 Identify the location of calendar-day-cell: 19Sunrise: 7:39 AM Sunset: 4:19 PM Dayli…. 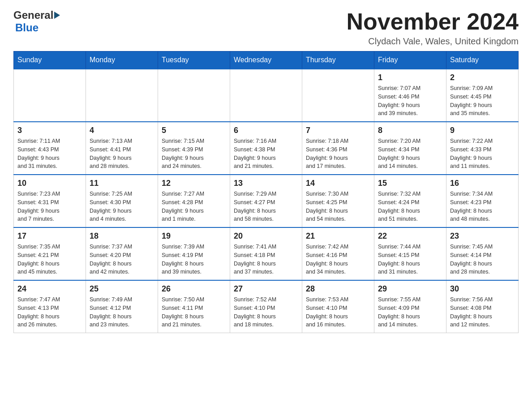
(194, 254).